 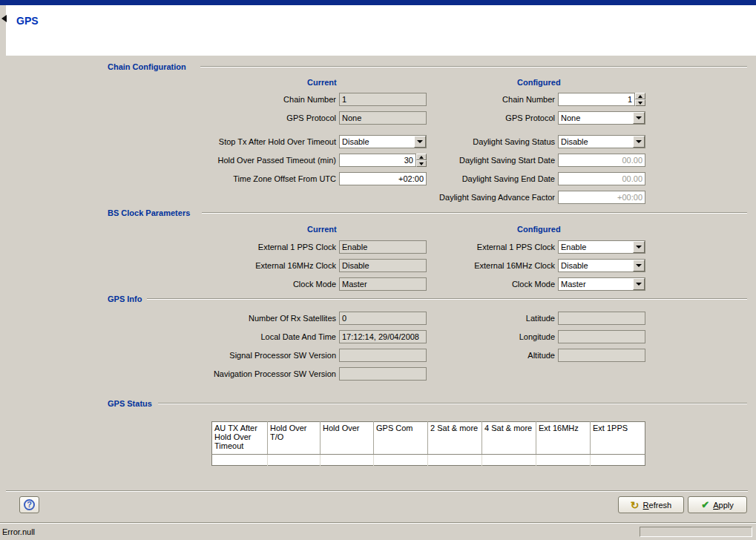 I want to click on section-title-bs-clock: BS Clock Parameters, so click(x=148, y=213).